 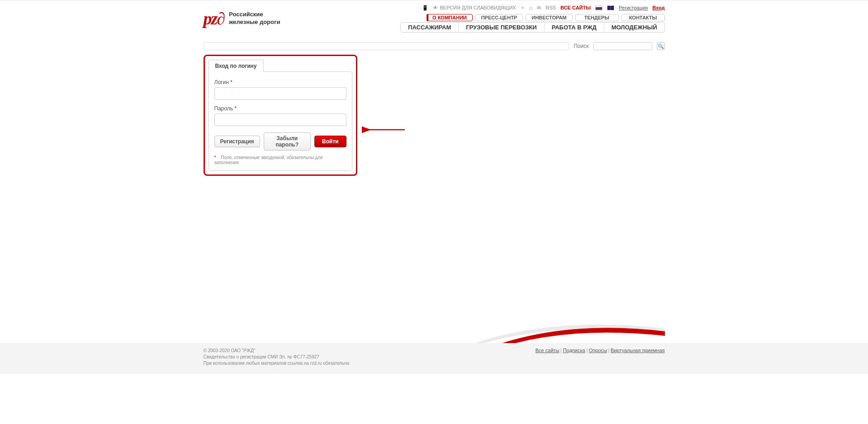 I want to click on expand-icon, so click(x=523, y=8).